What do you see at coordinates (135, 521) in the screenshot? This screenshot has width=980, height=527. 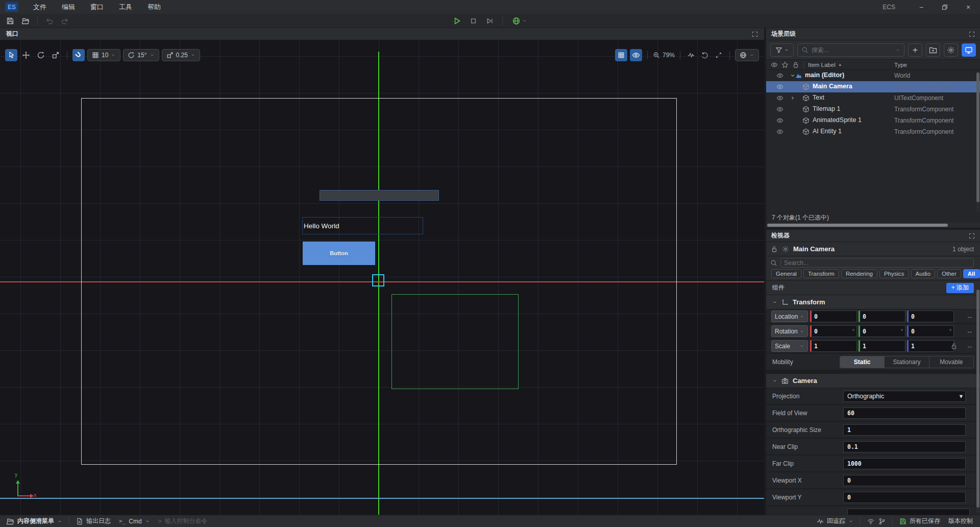 I see `cmd-dropdown: >_ Cmd` at bounding box center [135, 521].